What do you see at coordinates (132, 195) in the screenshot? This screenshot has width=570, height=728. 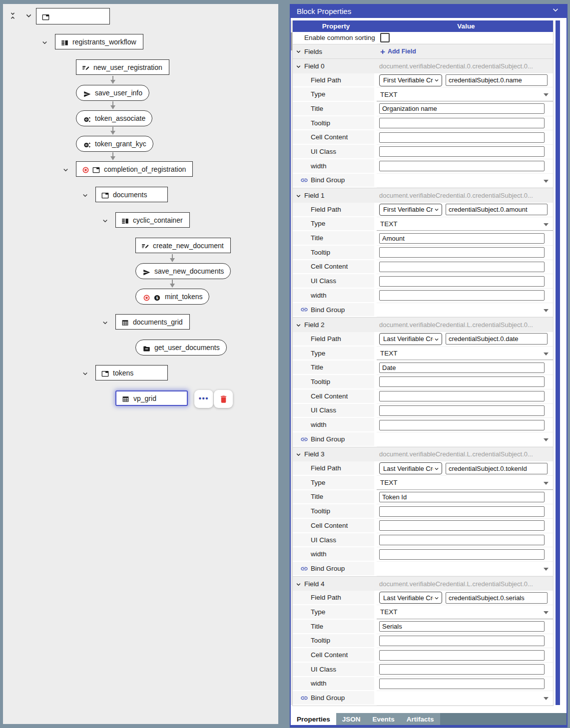 I see `tree-item-documents: documents` at bounding box center [132, 195].